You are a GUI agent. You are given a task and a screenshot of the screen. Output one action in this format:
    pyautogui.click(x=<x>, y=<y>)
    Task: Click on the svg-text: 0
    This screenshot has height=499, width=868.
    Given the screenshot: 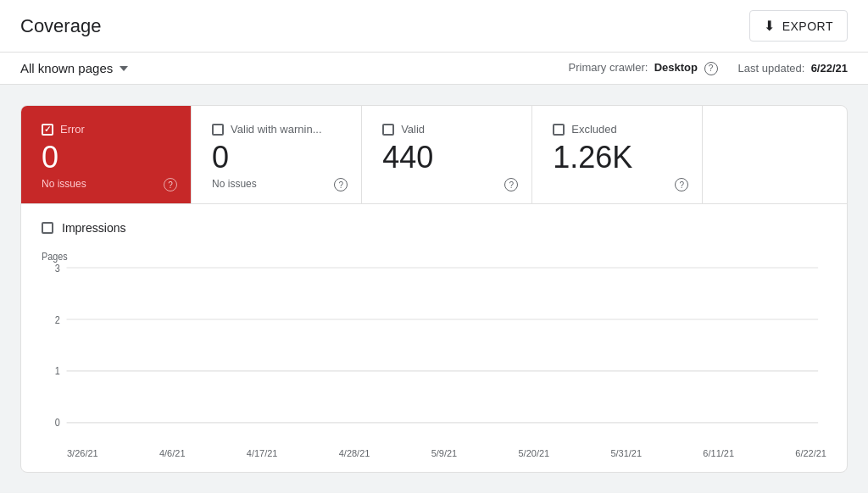 What is the action you would take?
    pyautogui.click(x=58, y=423)
    